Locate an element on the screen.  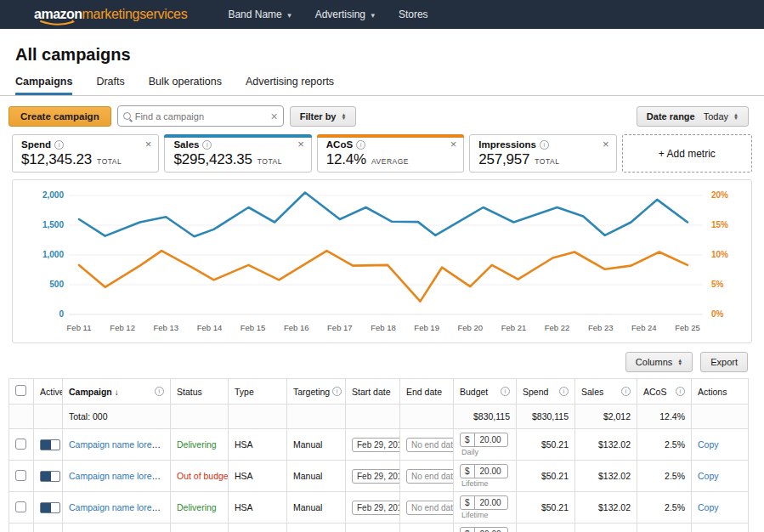
columns-button: Columns ▲▼ is located at coordinates (659, 362).